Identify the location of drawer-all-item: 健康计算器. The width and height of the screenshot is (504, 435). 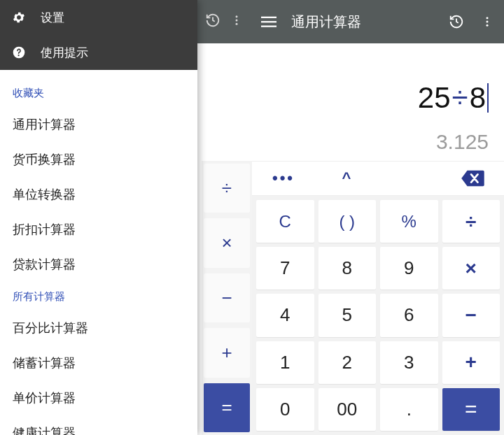
(99, 427).